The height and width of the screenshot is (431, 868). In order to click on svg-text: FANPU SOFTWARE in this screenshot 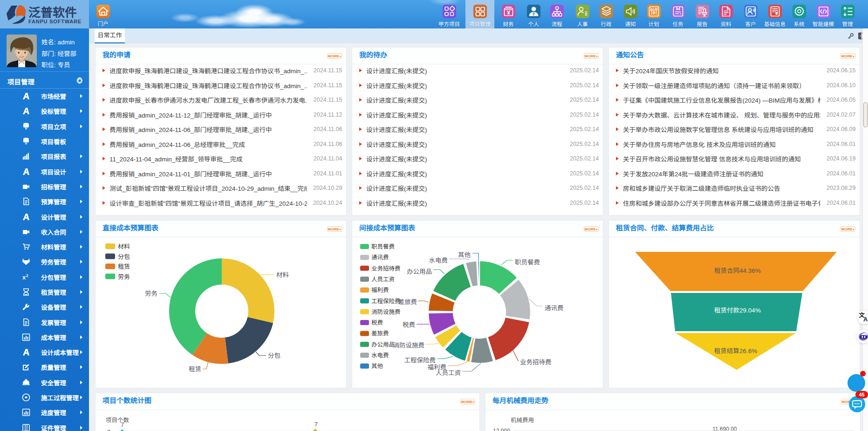, I will do `click(55, 21)`.